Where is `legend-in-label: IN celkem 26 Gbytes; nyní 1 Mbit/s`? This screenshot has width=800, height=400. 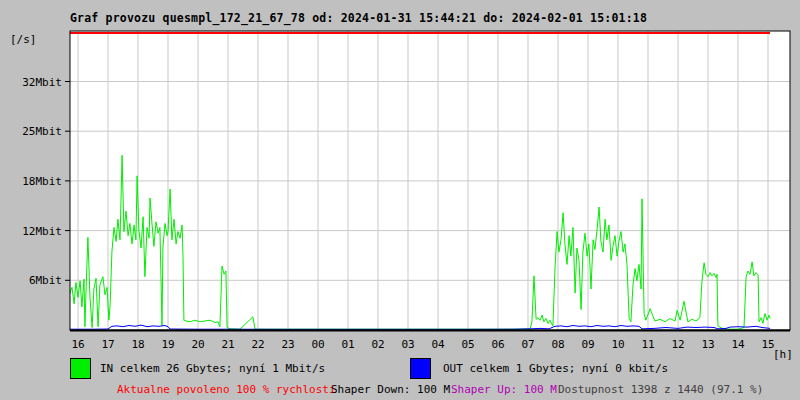 legend-in-label: IN celkem 26 Gbytes; nyní 1 Mbit/s is located at coordinates (212, 368).